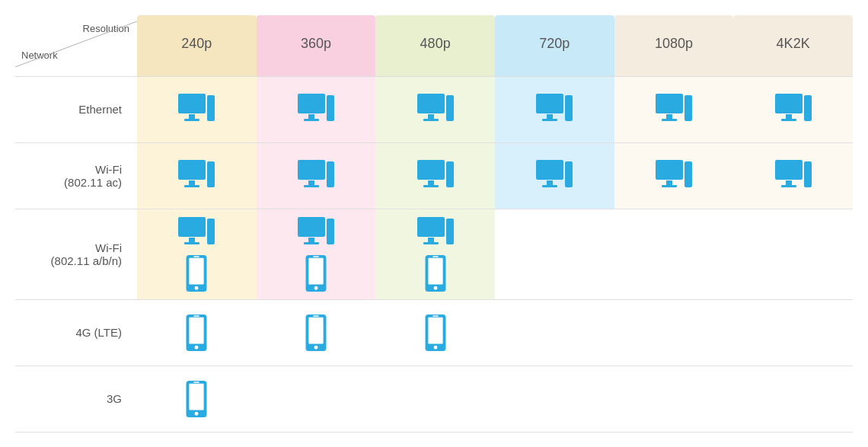 The height and width of the screenshot is (447, 868). Describe the element at coordinates (793, 399) in the screenshot. I see `cell-3g-4k2k` at that location.